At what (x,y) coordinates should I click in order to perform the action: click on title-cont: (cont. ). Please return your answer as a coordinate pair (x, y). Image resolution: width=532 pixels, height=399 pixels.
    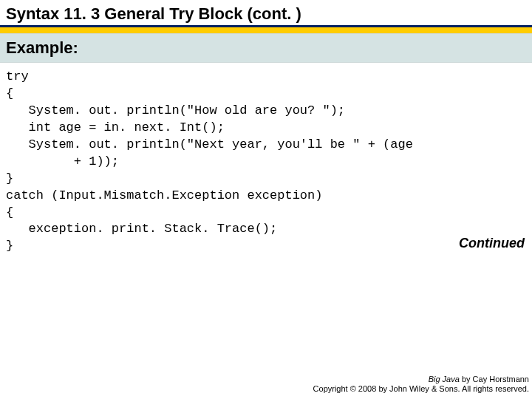
    Looking at the image, I should click on (275, 13).